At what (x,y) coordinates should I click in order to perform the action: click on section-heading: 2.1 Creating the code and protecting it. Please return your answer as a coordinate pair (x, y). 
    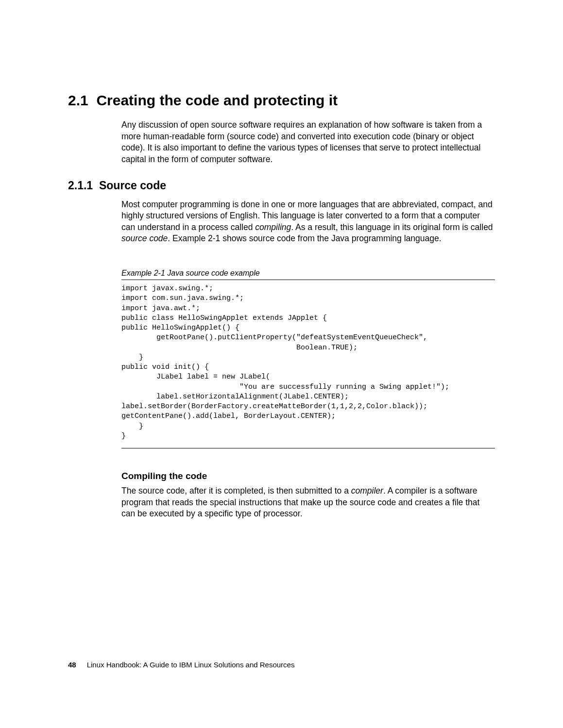
    Looking at the image, I should click on (282, 100).